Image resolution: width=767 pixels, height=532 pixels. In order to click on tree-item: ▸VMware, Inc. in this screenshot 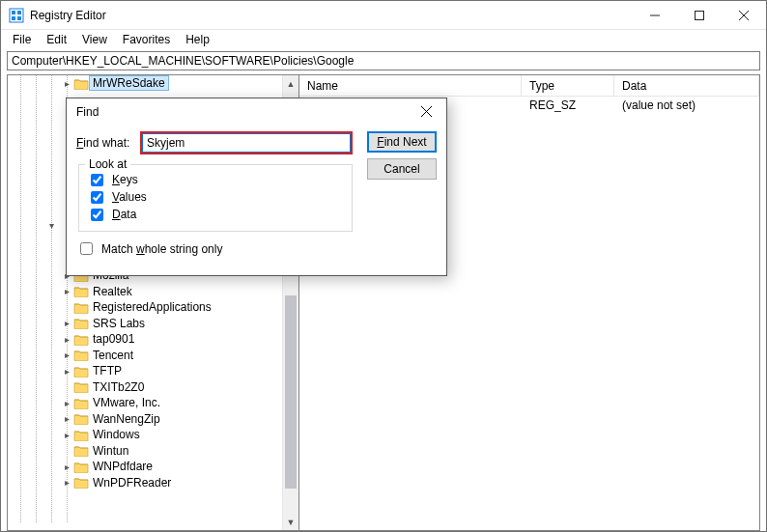, I will do `click(153, 404)`.